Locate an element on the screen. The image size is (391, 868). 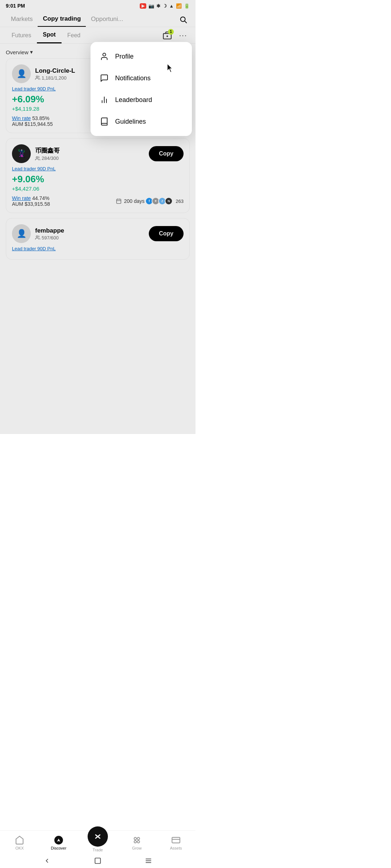
dropdown-item-guidelines: Guidelines is located at coordinates (141, 122).